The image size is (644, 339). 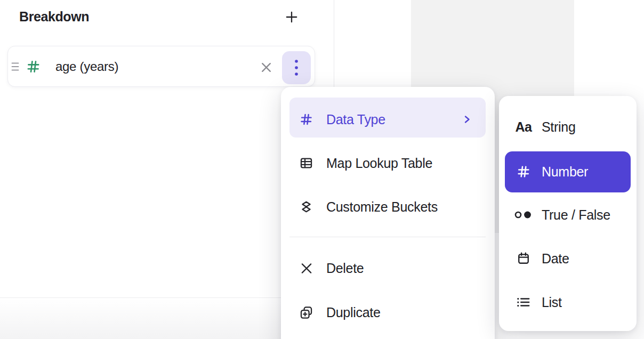 I want to click on remove-field-button, so click(x=266, y=67).